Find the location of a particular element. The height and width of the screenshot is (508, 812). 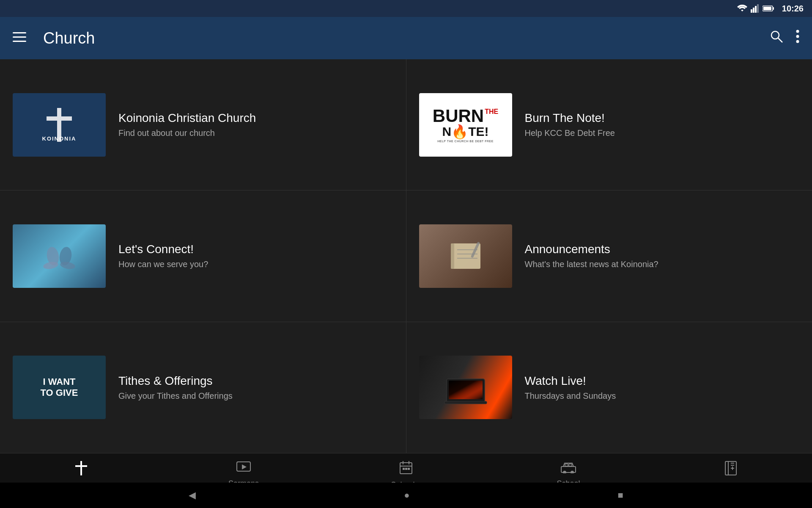

koinonia-subtitle: Find out about our church is located at coordinates (256, 133).